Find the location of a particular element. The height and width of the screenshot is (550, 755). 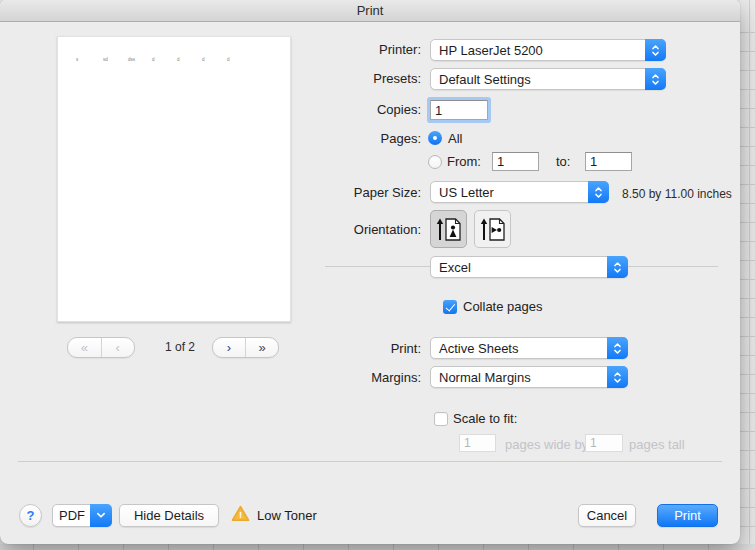

pdf-menu-button: PDF is located at coordinates (82, 516).